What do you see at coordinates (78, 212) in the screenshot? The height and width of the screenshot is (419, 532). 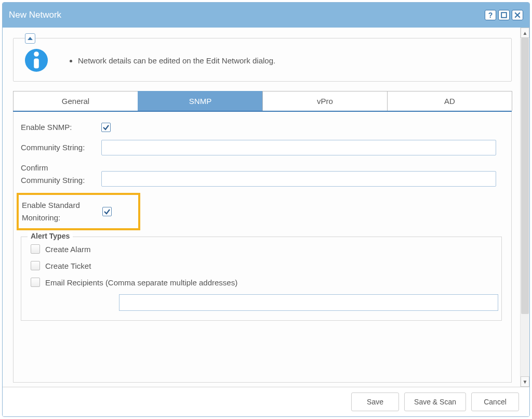 I see `enable-standard-monitoring-highlight: Enable Standard Monitoring:` at bounding box center [78, 212].